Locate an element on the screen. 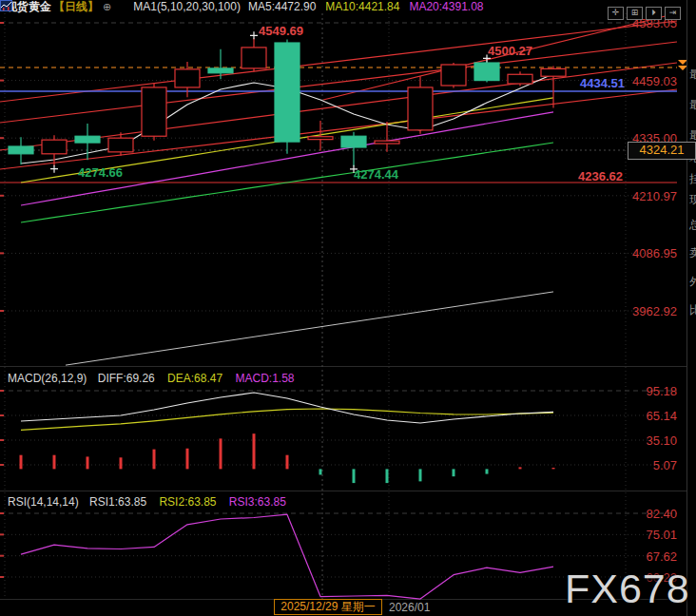  sidebar-partial-text: 挂 is located at coordinates (692, 178).